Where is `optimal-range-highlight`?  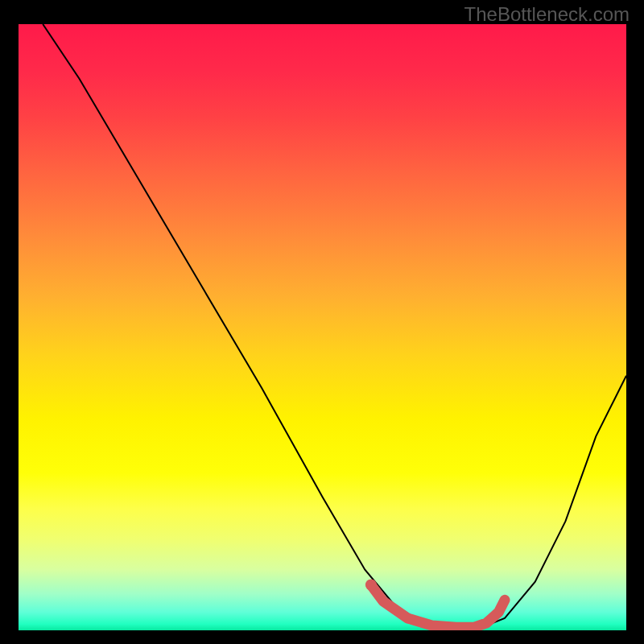 optimal-range-highlight is located at coordinates (438, 607).